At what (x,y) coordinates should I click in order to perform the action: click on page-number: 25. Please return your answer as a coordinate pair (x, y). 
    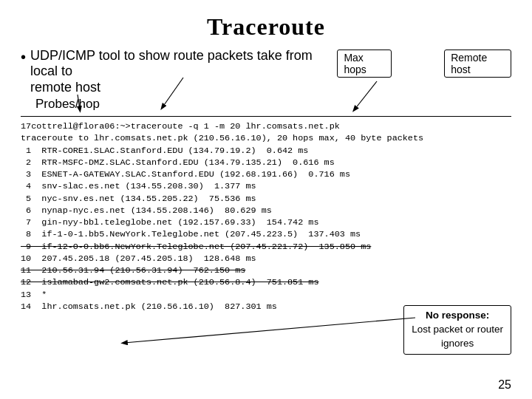
    Looking at the image, I should click on (505, 385).